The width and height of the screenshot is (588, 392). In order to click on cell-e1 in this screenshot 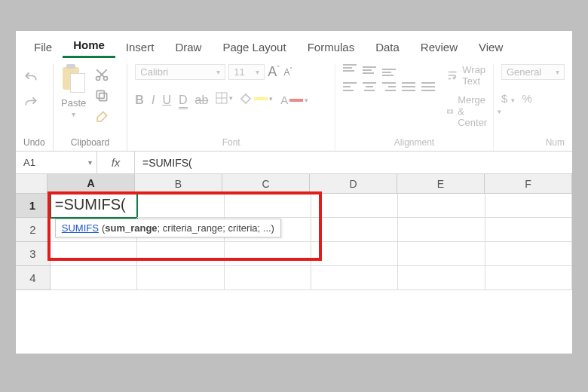, I will do `click(442, 206)`.